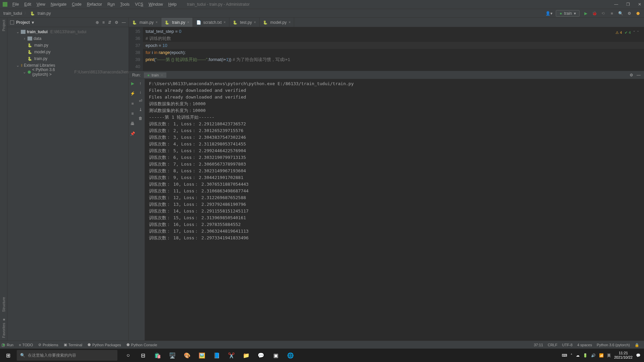  What do you see at coordinates (568, 13) in the screenshot?
I see `run-config-selector: ● train ▾` at bounding box center [568, 13].